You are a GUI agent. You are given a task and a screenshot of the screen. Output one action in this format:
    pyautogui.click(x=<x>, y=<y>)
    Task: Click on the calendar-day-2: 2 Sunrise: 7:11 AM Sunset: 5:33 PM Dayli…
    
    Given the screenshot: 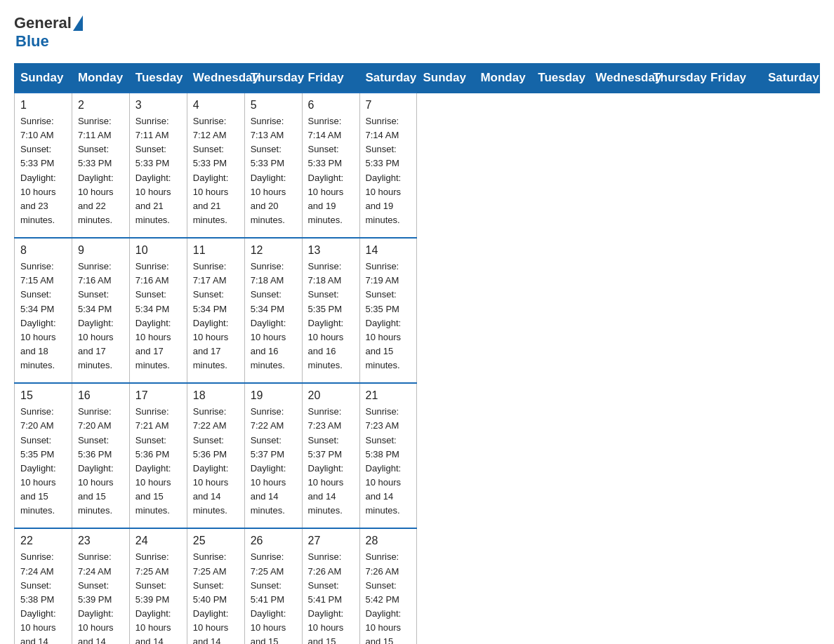 What is the action you would take?
    pyautogui.click(x=100, y=166)
    